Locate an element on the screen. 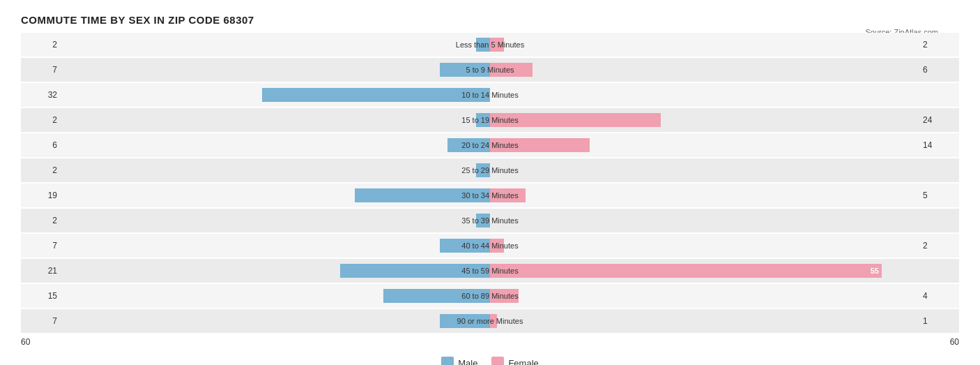  bars-container: 30 to 34 Minutes is located at coordinates (490, 195).